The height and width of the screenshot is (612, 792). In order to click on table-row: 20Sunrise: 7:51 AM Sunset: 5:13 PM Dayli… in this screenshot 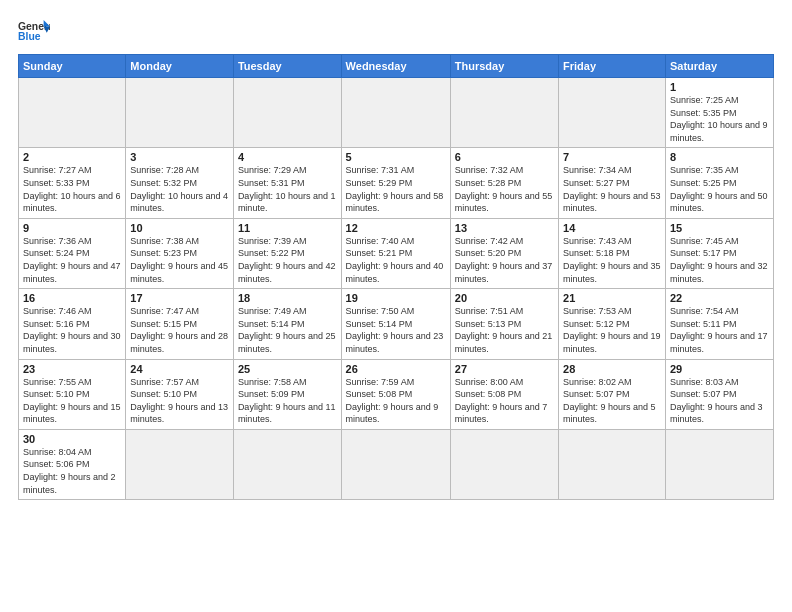, I will do `click(504, 324)`.